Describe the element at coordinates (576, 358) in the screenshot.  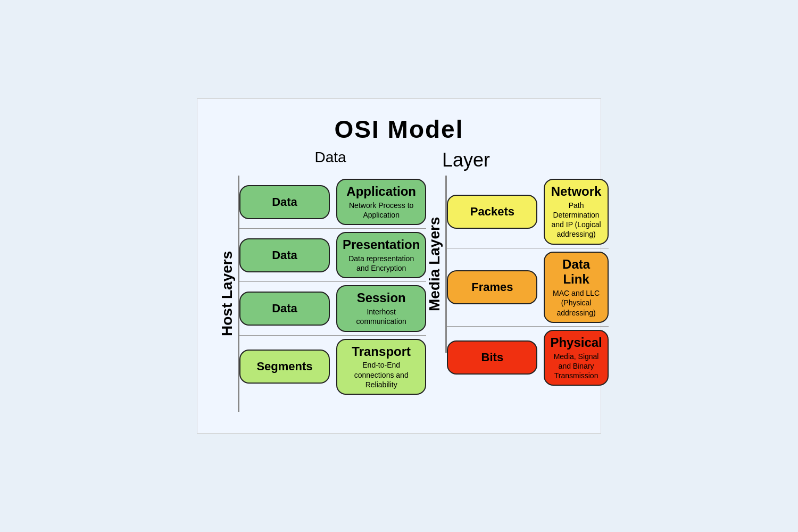
I see `layer-pill: PhysicalMedia, Signal and Binary Transmi…` at that location.